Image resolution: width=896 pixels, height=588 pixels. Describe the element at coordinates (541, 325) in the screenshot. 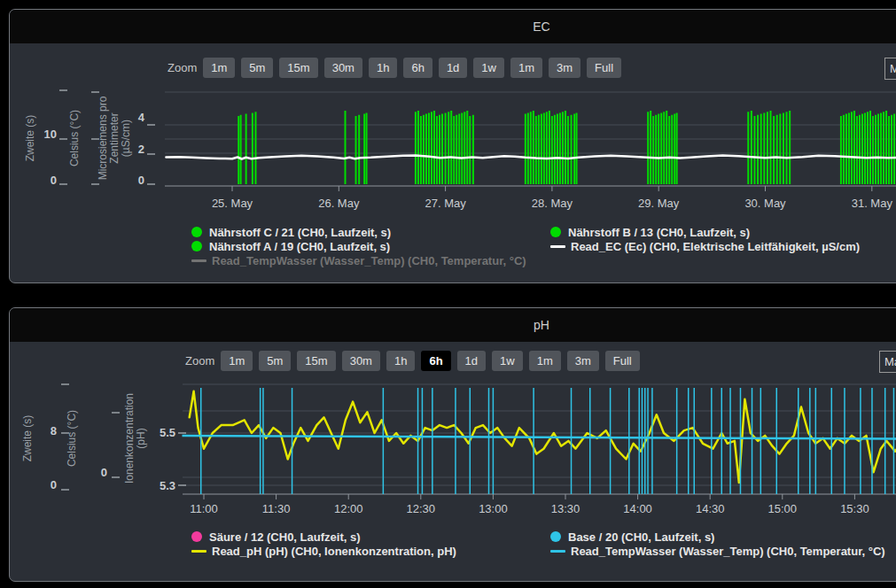

I see `ph-title: pH` at that location.